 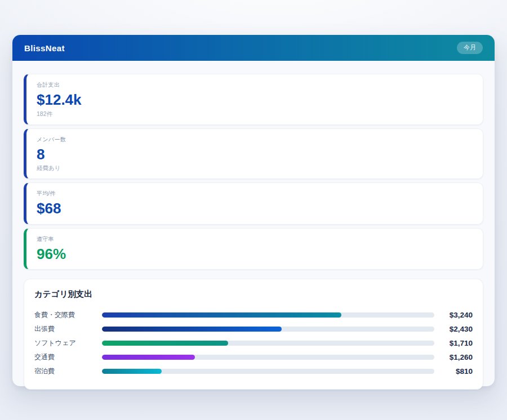 I want to click on category-label: 宿泊費, so click(x=68, y=372).